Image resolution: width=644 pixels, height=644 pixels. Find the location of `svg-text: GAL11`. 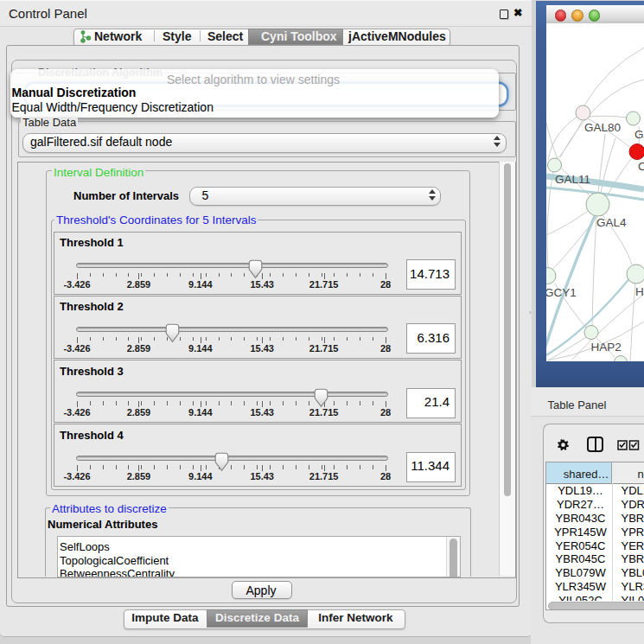

svg-text: GAL11 is located at coordinates (572, 180).